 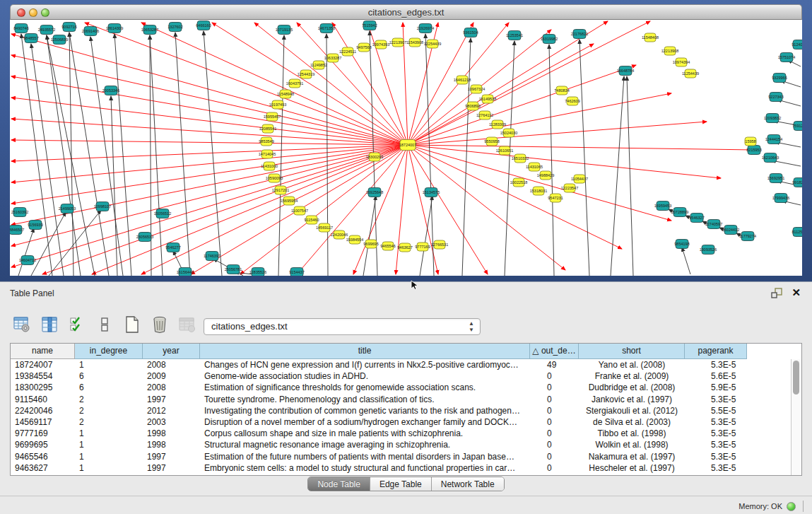 What do you see at coordinates (300, 211) in the screenshot?
I see `graph-node: 11007547` at bounding box center [300, 211].